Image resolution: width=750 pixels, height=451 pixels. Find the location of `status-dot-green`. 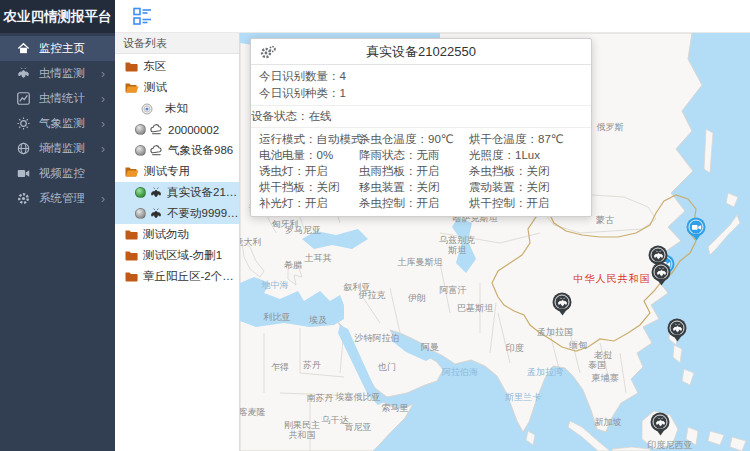

status-dot-green is located at coordinates (140, 192).